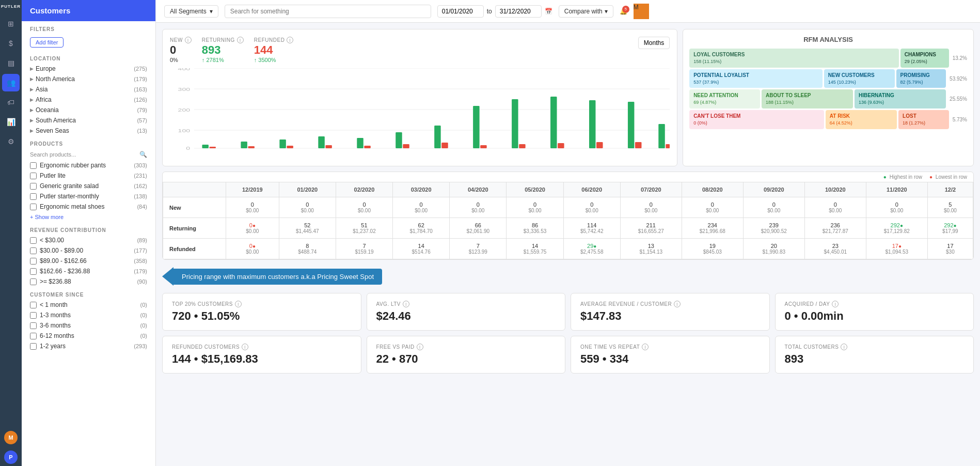  What do you see at coordinates (835, 304) in the screenshot?
I see `acquired-day-info-icon: i` at bounding box center [835, 304].